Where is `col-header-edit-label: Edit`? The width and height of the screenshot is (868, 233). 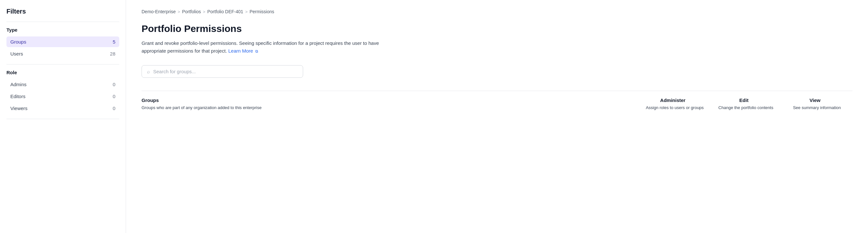
col-header-edit-label: Edit is located at coordinates (746, 100).